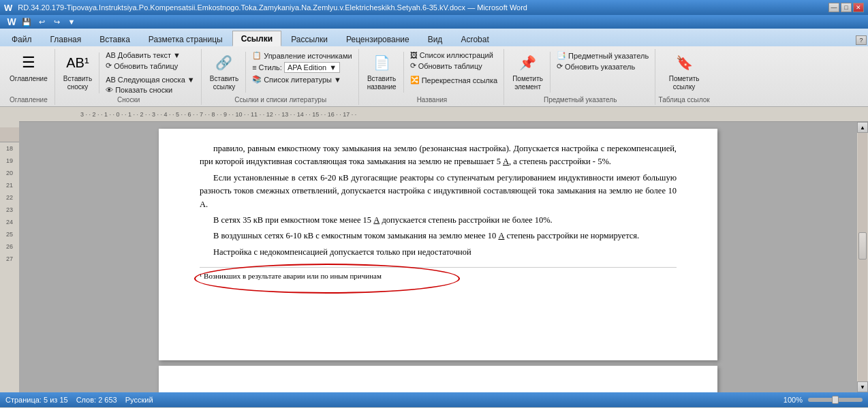 The image size is (868, 408). What do you see at coordinates (37, 400) in the screenshot?
I see `page-info: Страница: 5 из 15` at bounding box center [37, 400].